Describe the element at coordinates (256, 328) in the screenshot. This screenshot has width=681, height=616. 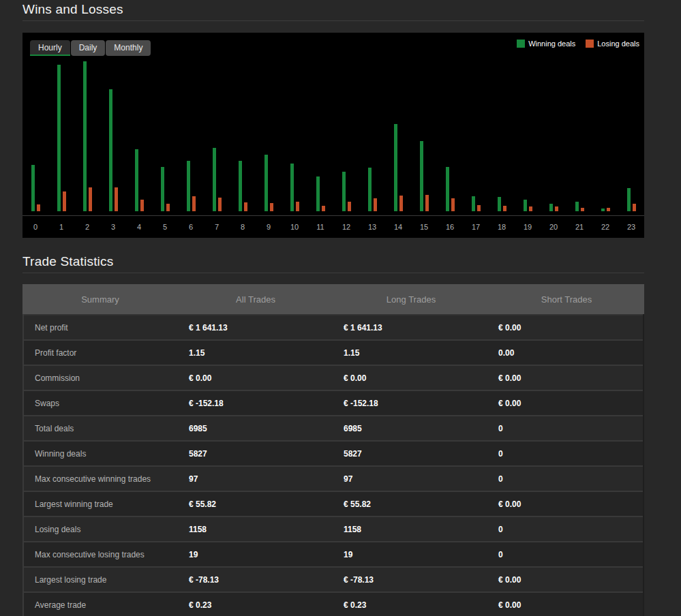
I see `all-trades-value: € 1 641.13` at that location.